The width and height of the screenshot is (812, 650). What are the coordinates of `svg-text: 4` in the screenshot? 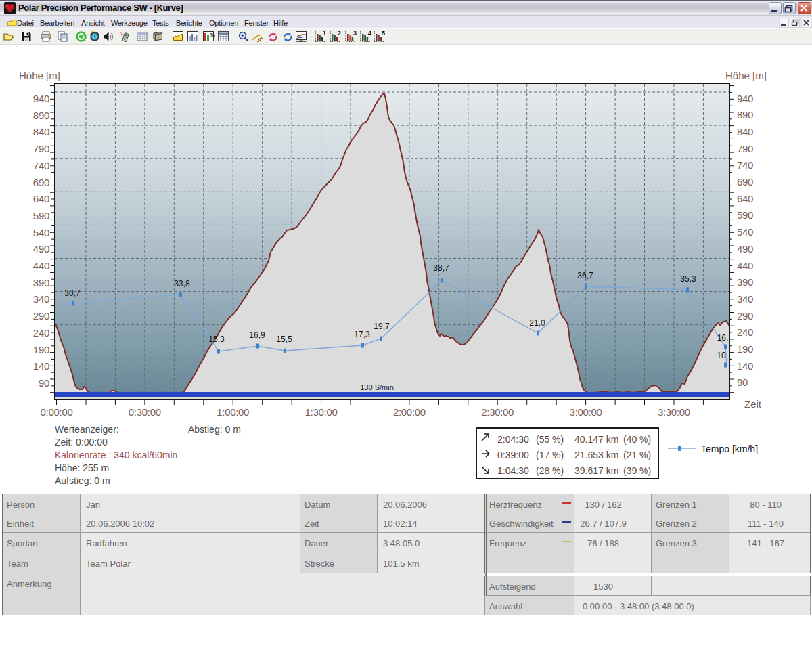 It's located at (369, 33).